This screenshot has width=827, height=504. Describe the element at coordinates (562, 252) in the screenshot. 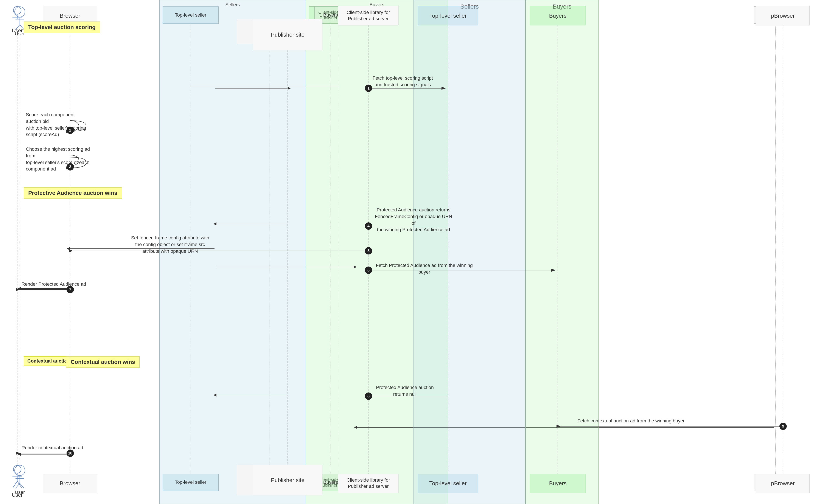

I see `buyers-group-bg` at that location.